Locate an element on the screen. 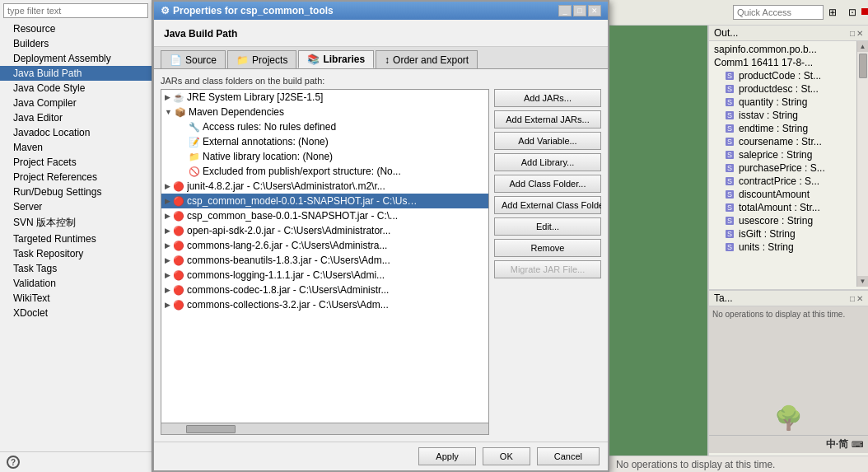 Image resolution: width=868 pixels, height=472 pixels. add-external-jars-button: Add External JARs... is located at coordinates (548, 119).